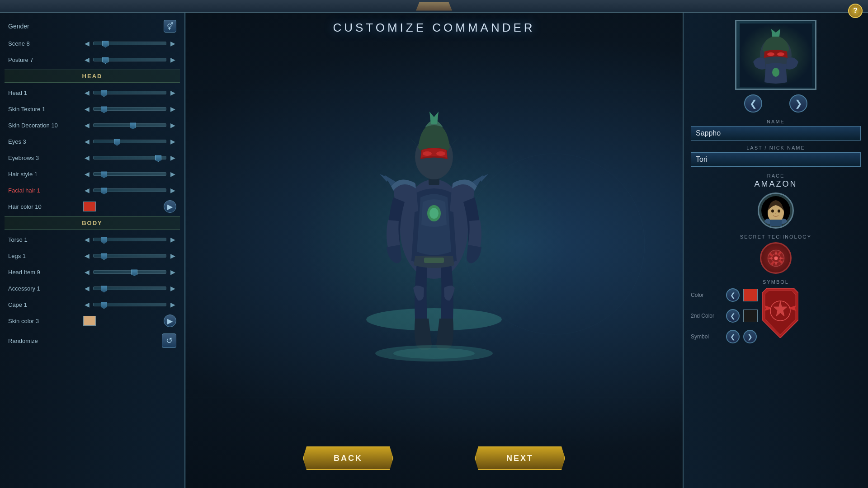 The width and height of the screenshot is (868, 488). What do you see at coordinates (87, 125) in the screenshot?
I see `slider-left-skin-deco: ◀` at bounding box center [87, 125].